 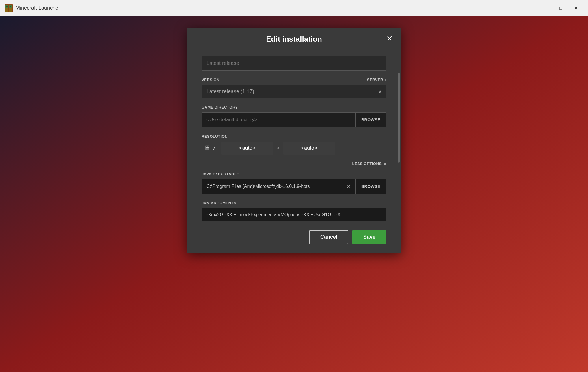 I want to click on minecraft-icon, so click(x=9, y=8).